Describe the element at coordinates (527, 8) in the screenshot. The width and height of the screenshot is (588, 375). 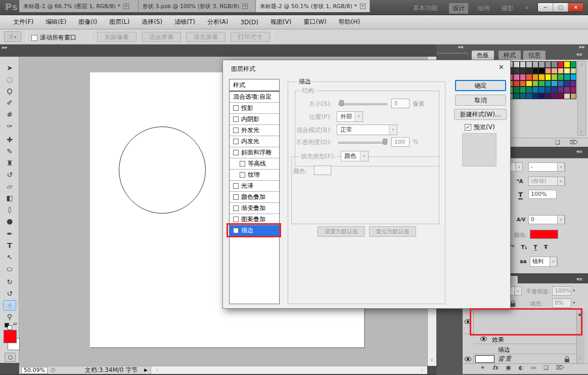
I see `workspace-more-chevron: »` at that location.